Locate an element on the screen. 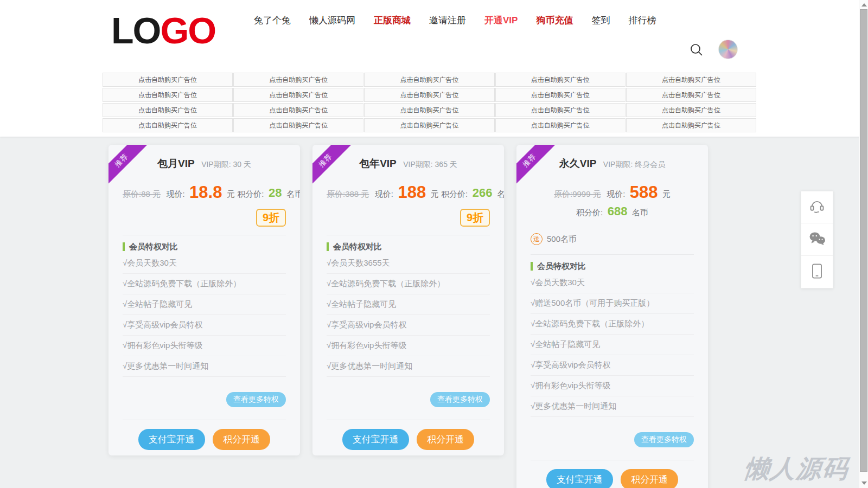 This screenshot has height=488, width=868. nav-item-rabbit: 兔了个兔 is located at coordinates (272, 21).